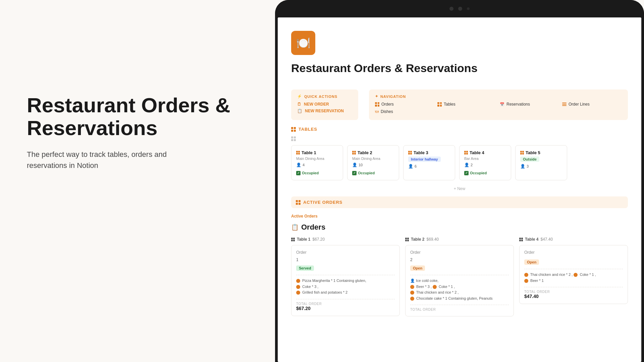 This screenshot has height=362, width=644. Describe the element at coordinates (407, 239) in the screenshot. I see `t2-col-icon` at that location.